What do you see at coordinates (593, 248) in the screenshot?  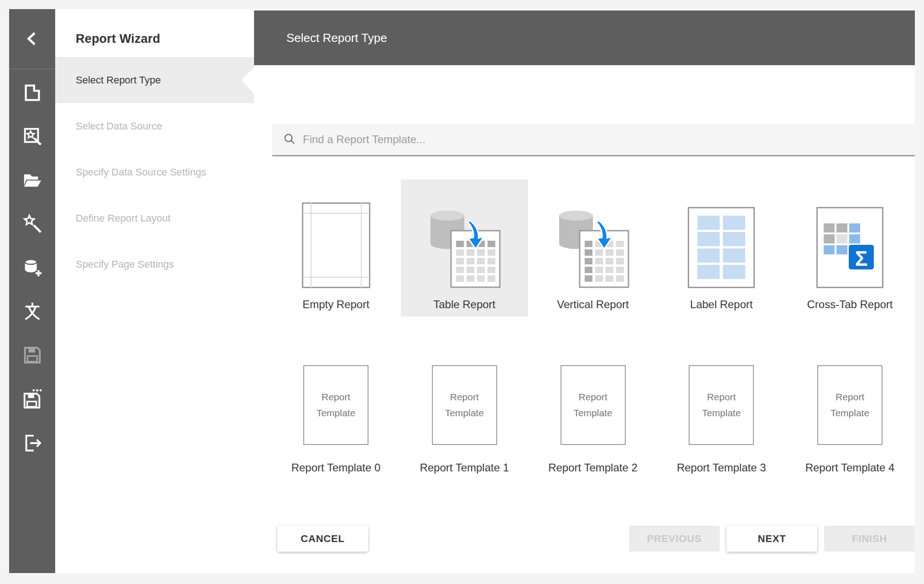 I see `report-type-vertical: Vertical Report` at bounding box center [593, 248].